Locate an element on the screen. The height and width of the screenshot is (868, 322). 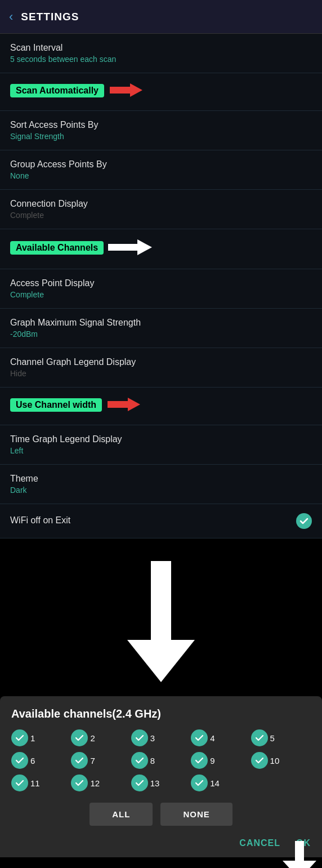
channel-label-12: 12 is located at coordinates (95, 783).